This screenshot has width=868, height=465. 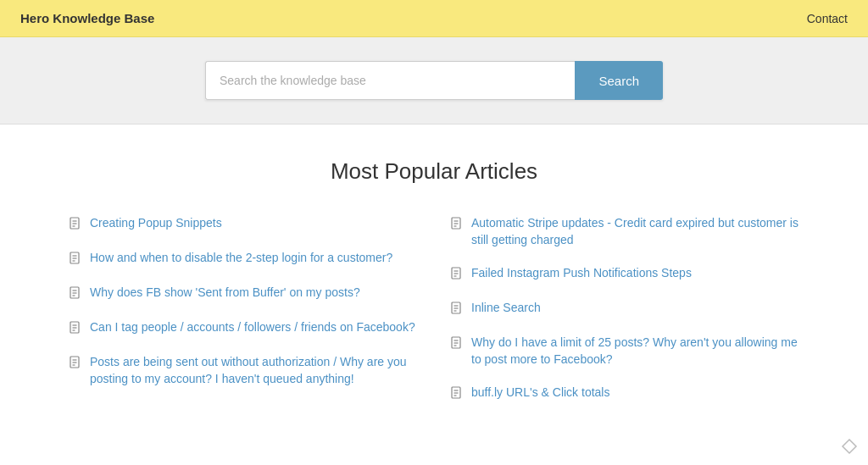 I want to click on site-title: Hero Knowledge Base, so click(x=87, y=19).